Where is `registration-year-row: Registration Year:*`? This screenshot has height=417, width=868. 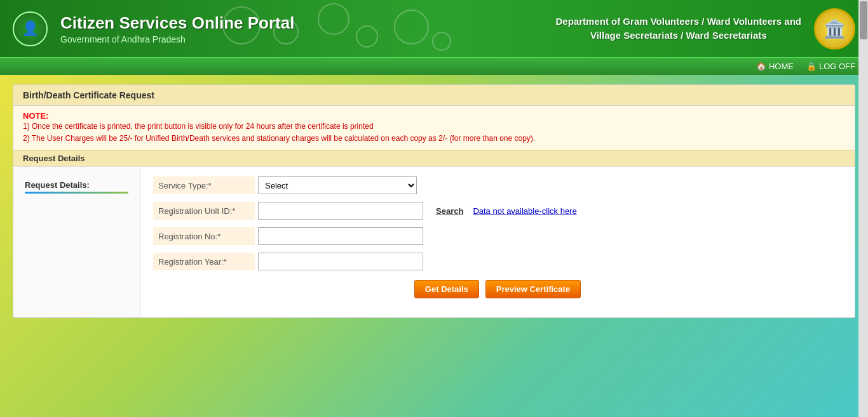
registration-year-row: Registration Year:* is located at coordinates (498, 261).